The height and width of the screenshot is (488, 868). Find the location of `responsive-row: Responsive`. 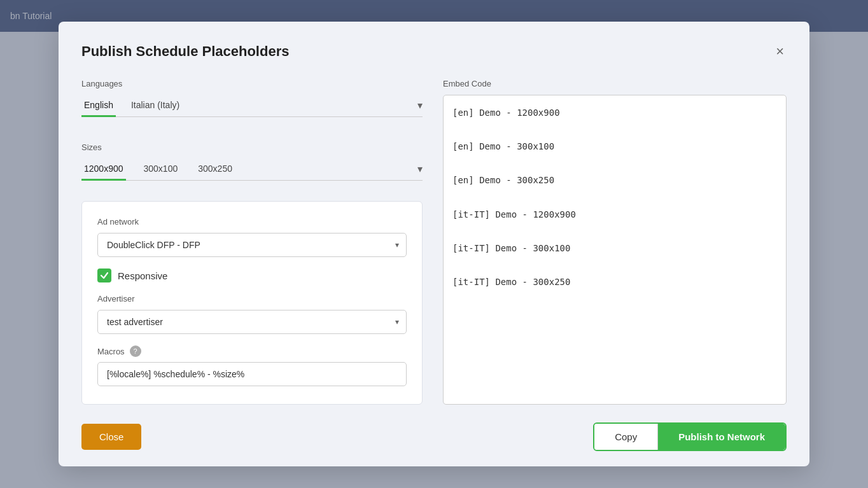

responsive-row: Responsive is located at coordinates (252, 275).